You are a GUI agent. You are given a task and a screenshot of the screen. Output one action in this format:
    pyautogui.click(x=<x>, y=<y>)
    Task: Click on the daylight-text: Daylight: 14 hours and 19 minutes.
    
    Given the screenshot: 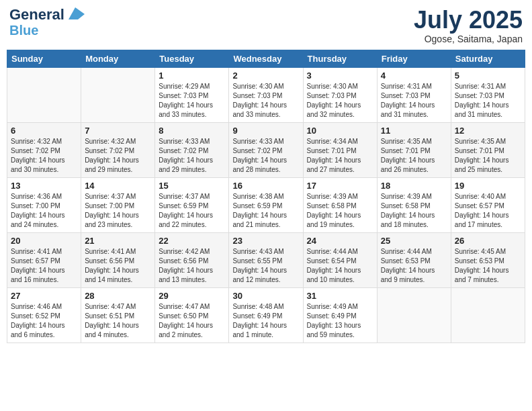 What is the action you would take?
    pyautogui.click(x=340, y=220)
    